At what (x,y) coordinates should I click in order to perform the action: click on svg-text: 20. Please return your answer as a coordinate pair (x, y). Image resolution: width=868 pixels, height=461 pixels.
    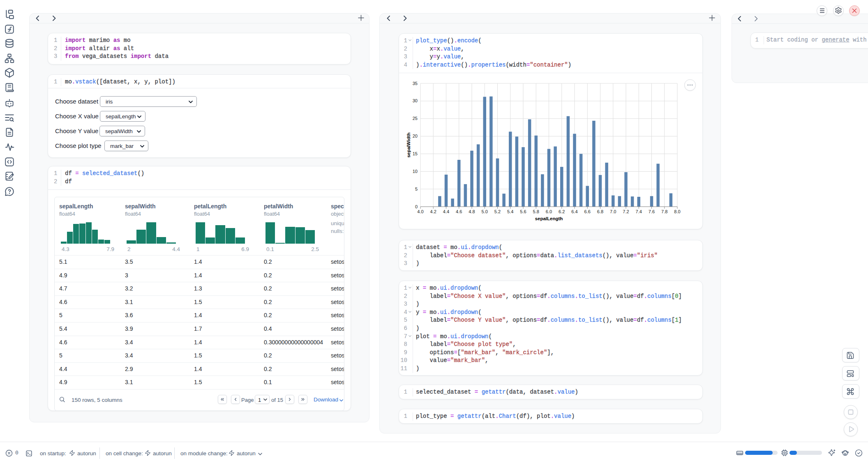
    Looking at the image, I should click on (415, 136).